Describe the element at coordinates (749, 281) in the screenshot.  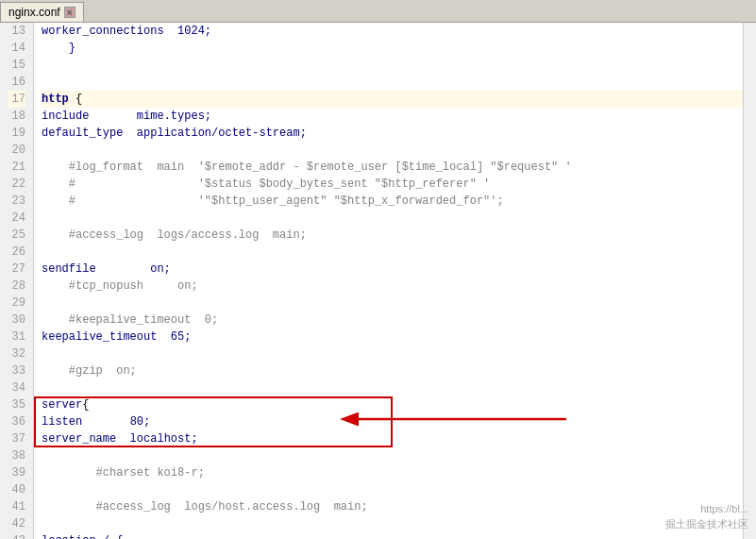
I see `scrollbar` at that location.